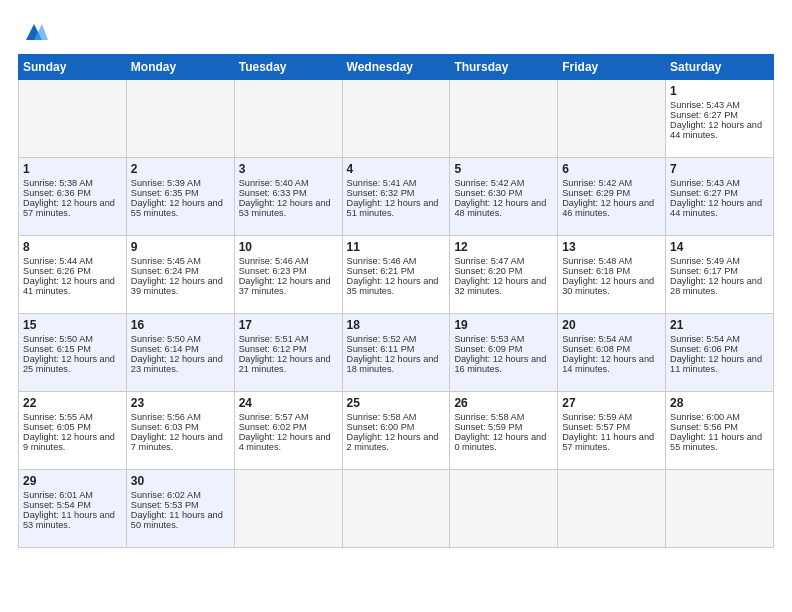 This screenshot has height=612, width=792. Describe the element at coordinates (288, 275) in the screenshot. I see `calendar-cell: 10Sunrise: 5:46 AMSunset: 6:23 PMDayligh…` at that location.